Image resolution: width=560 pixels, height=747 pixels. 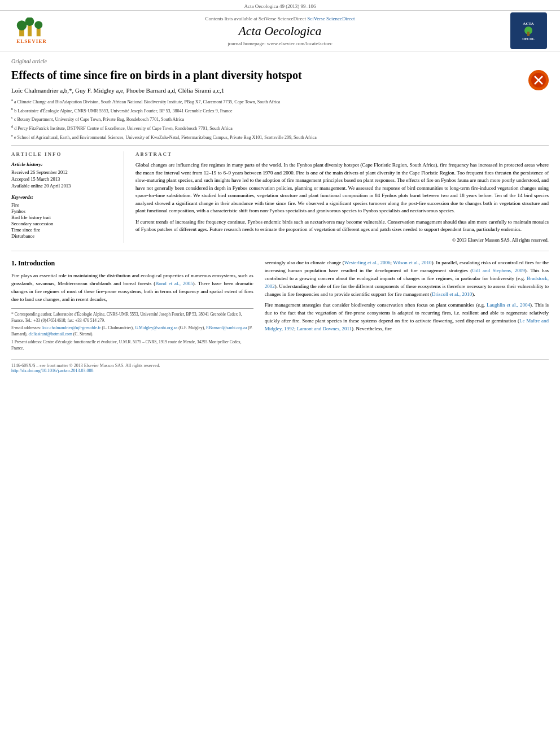 I want to click on keywords-section: Keywords: Fire Fynbos Bird life history …, so click(x=63, y=217).